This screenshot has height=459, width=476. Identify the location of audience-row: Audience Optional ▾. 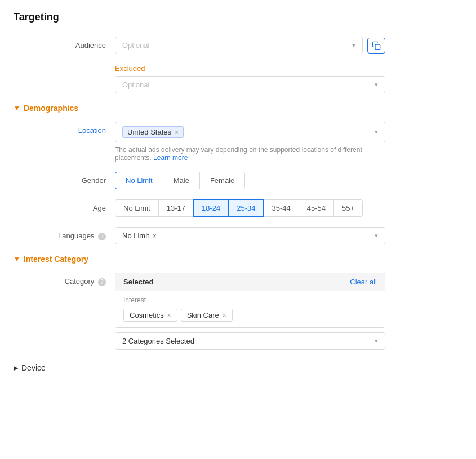
(238, 45).